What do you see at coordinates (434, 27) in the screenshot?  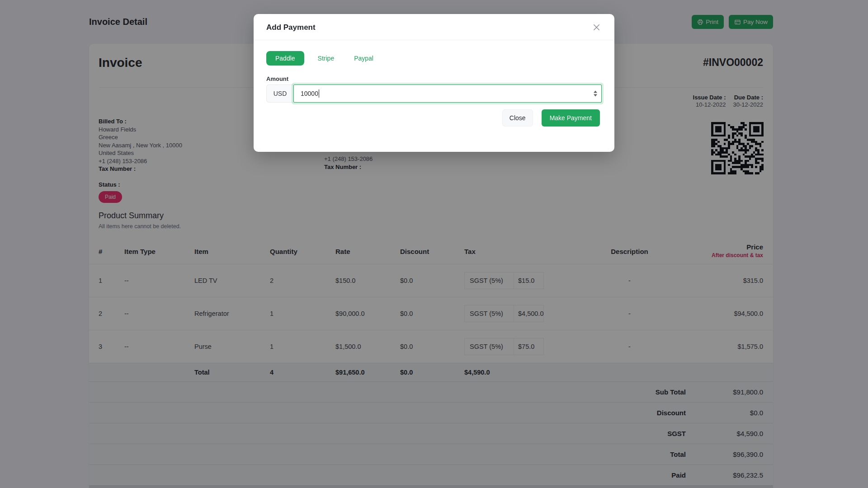 I see `modal-header: Add Payment` at bounding box center [434, 27].